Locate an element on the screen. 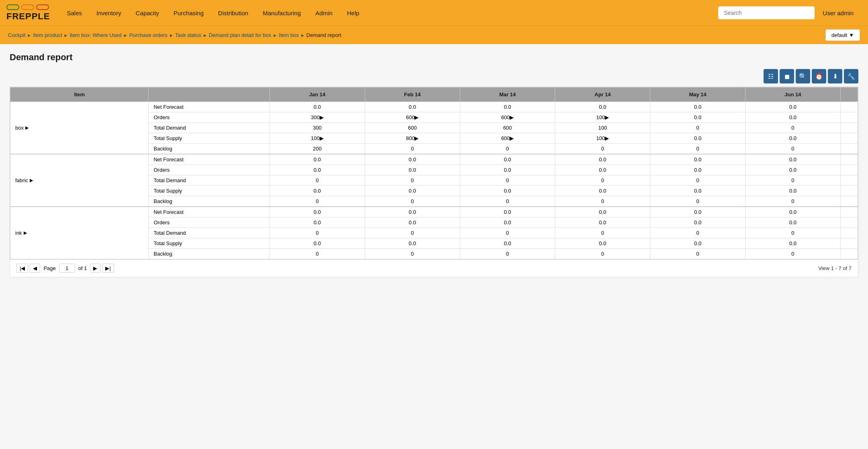 Image resolution: width=868 pixels, height=449 pixels. cell-box-Total_Supply-may: 0.0 is located at coordinates (698, 138).